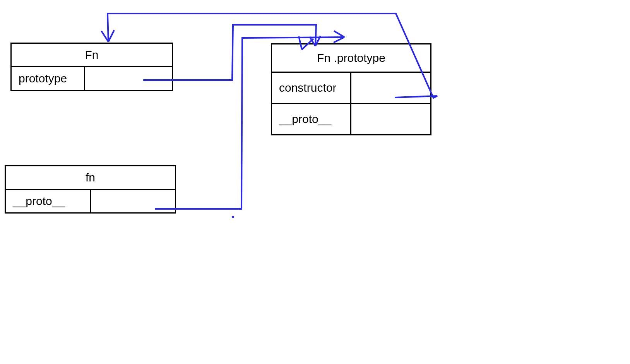  I want to click on box-fn-instance-title: fn, so click(91, 178).